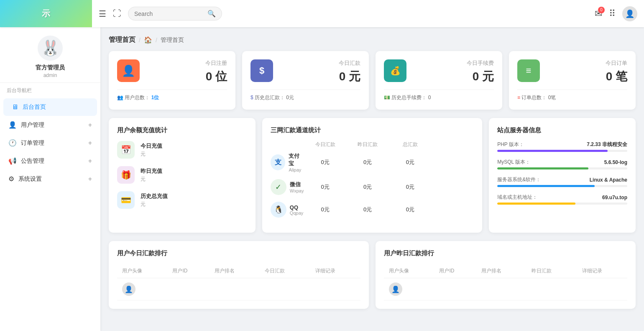  What do you see at coordinates (253, 98) in the screenshot?
I see `transfer-footer-icon: $` at bounding box center [253, 98].